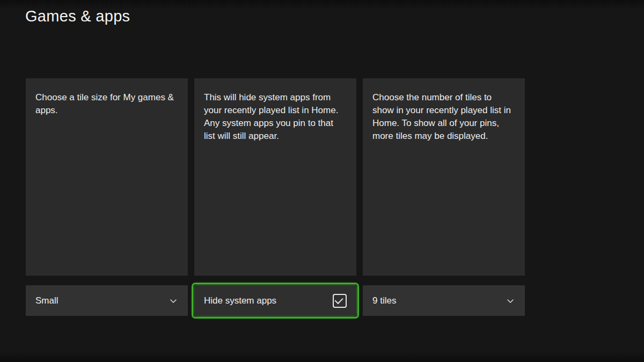 The image size is (644, 362). What do you see at coordinates (240, 301) in the screenshot?
I see `hide-system-apps-label: Hide system apps` at bounding box center [240, 301].